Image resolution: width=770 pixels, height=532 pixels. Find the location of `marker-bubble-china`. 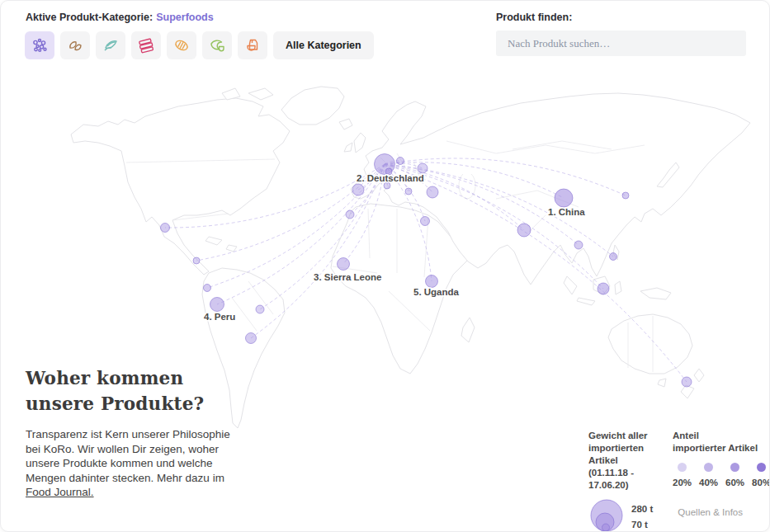

marker-bubble-china is located at coordinates (564, 198).